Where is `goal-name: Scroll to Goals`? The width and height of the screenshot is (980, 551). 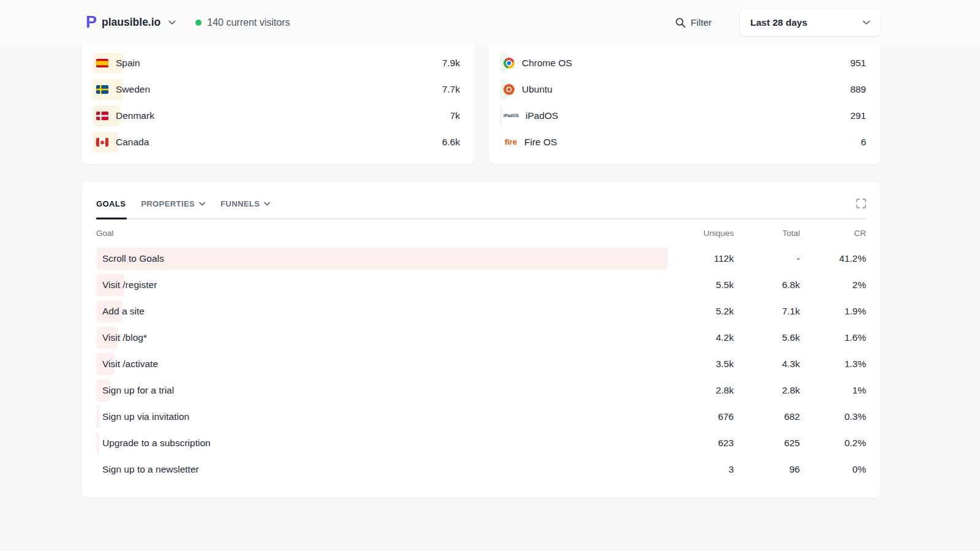 goal-name: Scroll to Goals is located at coordinates (134, 259).